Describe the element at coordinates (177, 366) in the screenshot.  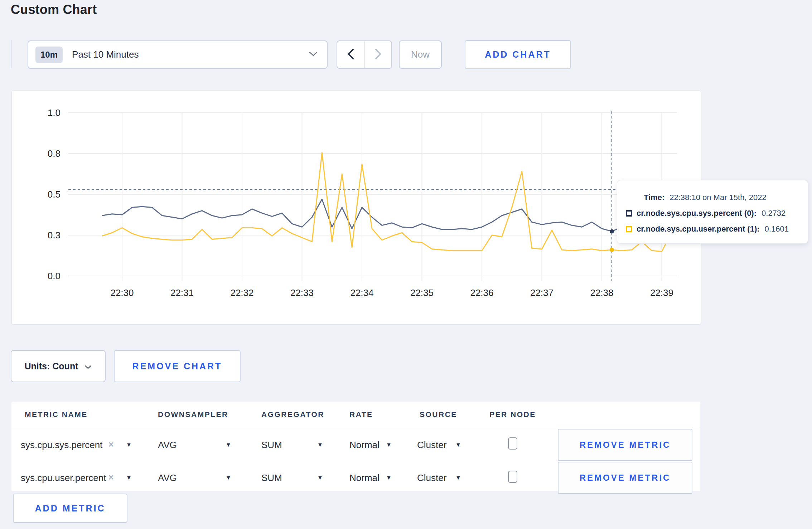
I see `remove-chart-button: REMOVE CHART` at that location.